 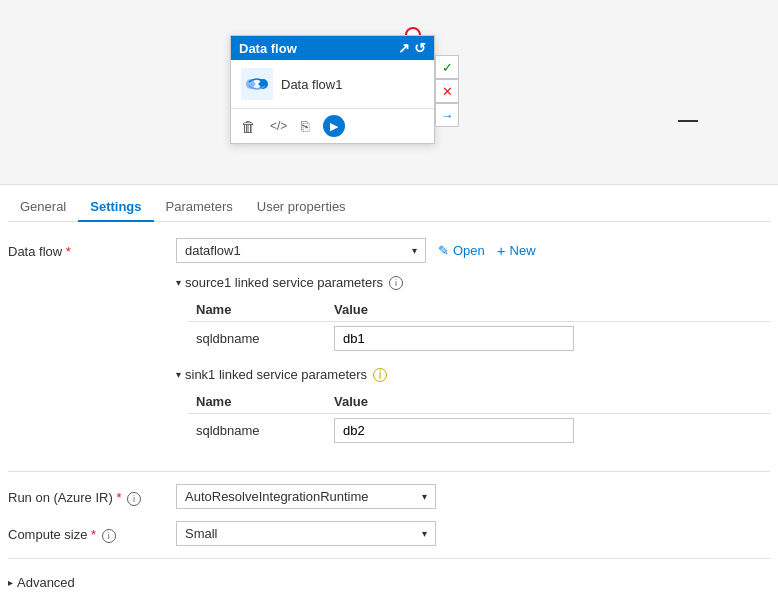 What do you see at coordinates (278, 126) in the screenshot?
I see `code-icon: </>` at bounding box center [278, 126].